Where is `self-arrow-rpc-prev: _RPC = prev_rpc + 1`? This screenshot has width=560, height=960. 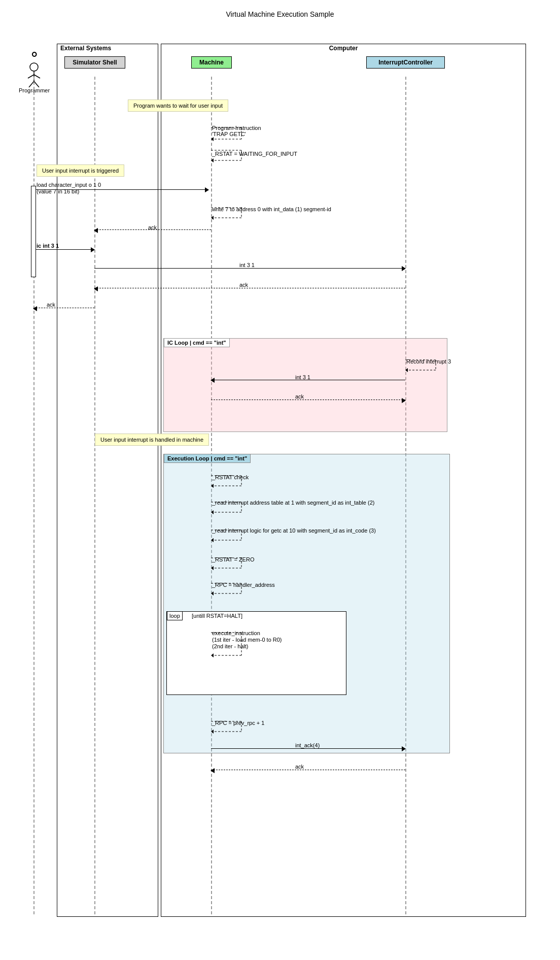 self-arrow-rpc-prev: _RPC = prev_rpc + 1 is located at coordinates (231, 727).